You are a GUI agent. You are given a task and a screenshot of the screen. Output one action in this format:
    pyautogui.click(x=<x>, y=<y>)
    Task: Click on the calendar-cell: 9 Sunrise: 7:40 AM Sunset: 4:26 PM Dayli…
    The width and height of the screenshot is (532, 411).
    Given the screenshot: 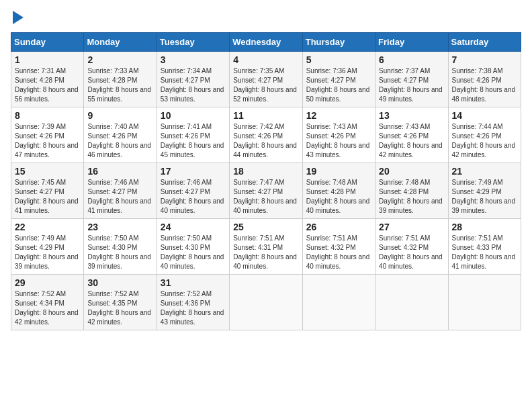 What is the action you would take?
    pyautogui.click(x=120, y=136)
    